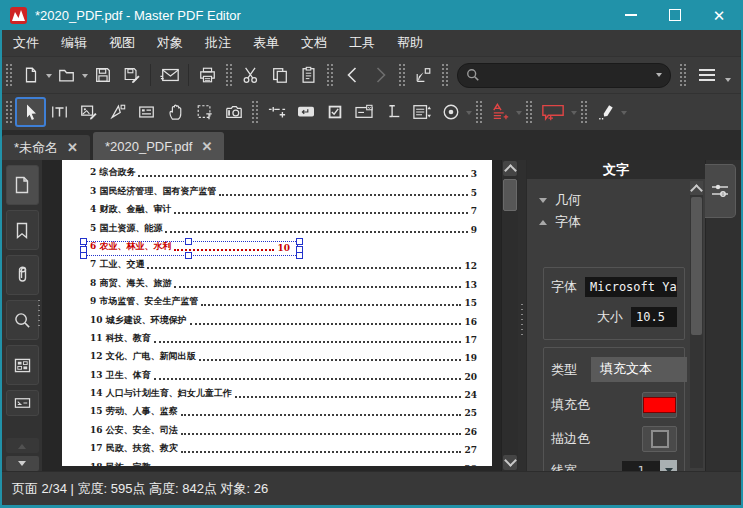  Describe the element at coordinates (424, 75) in the screenshot. I see `fit-to-selection-button` at that location.